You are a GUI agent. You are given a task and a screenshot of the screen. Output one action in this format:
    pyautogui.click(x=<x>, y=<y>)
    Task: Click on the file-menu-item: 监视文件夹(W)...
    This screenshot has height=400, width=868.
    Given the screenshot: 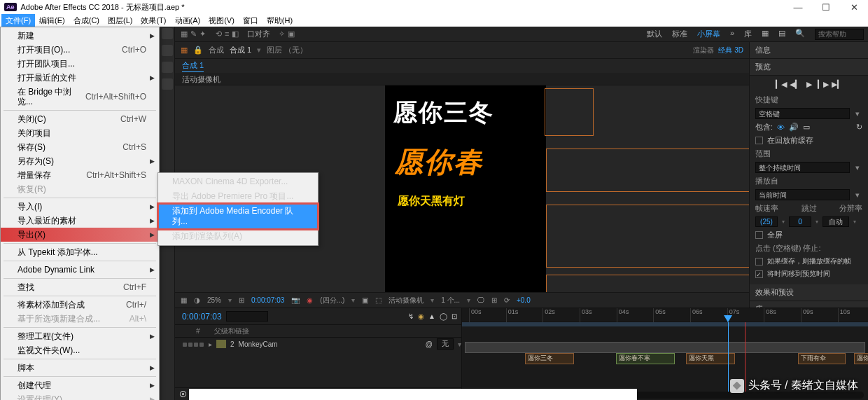 What is the action you would take?
    pyautogui.click(x=80, y=350)
    